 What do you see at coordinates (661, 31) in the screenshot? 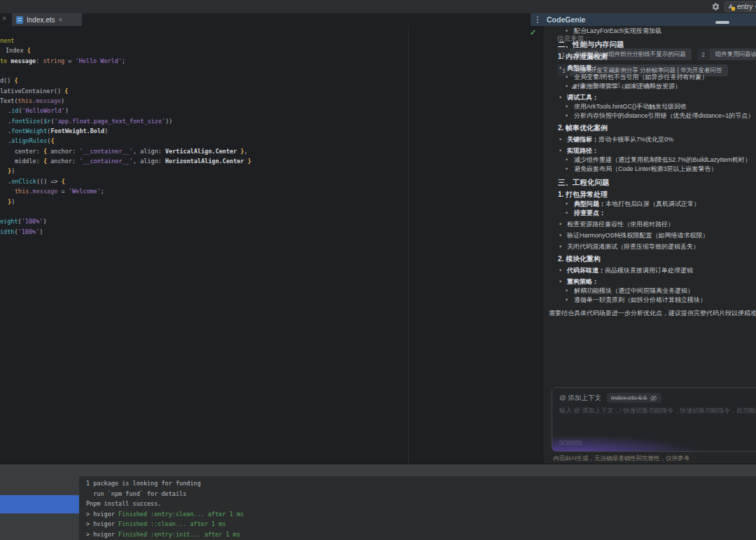
I see `assistant-message-line: 配合LazyForEach实现按需加载` at bounding box center [661, 31].